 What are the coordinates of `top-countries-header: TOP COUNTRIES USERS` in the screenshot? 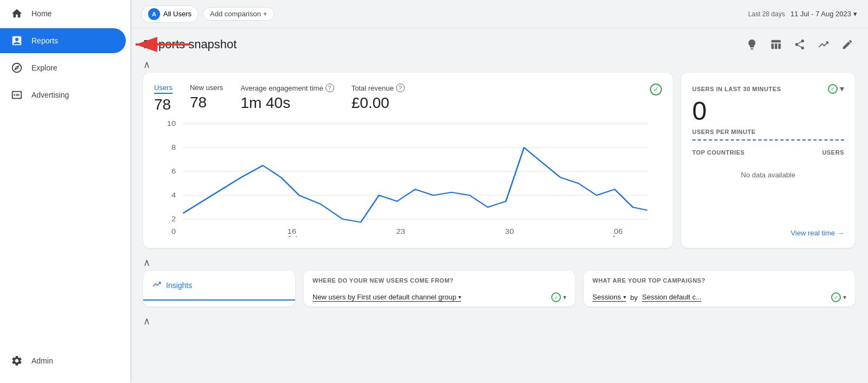 It's located at (768, 152).